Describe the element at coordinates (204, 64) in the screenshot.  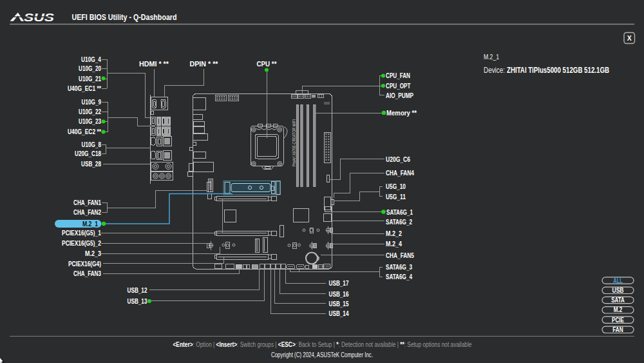
I see `svg-text: DPIN * **` at that location.